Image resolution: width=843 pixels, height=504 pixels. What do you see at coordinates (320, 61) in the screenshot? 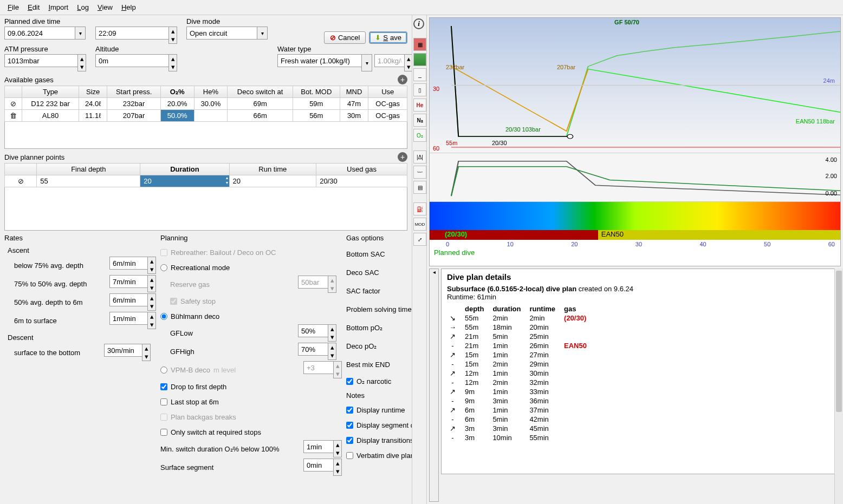
I see `water-type-select` at bounding box center [320, 61].